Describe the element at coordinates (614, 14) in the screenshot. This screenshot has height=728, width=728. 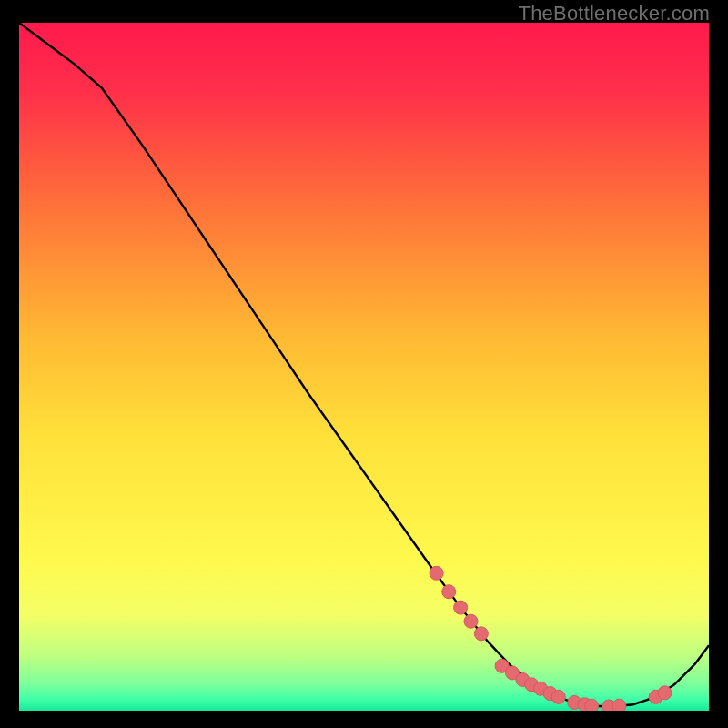
I see `watermark-text: TheBottlenecker.com` at that location.